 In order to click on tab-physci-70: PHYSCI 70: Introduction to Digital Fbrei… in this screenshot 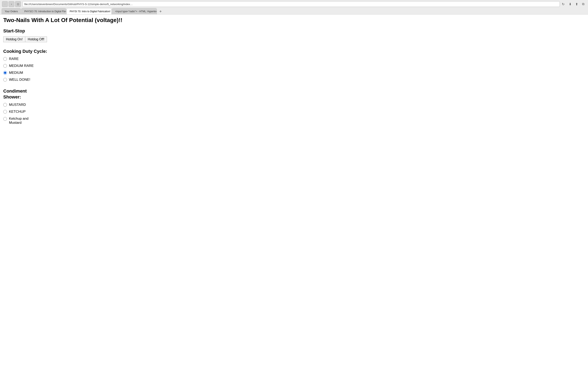, I will do `click(44, 11)`.